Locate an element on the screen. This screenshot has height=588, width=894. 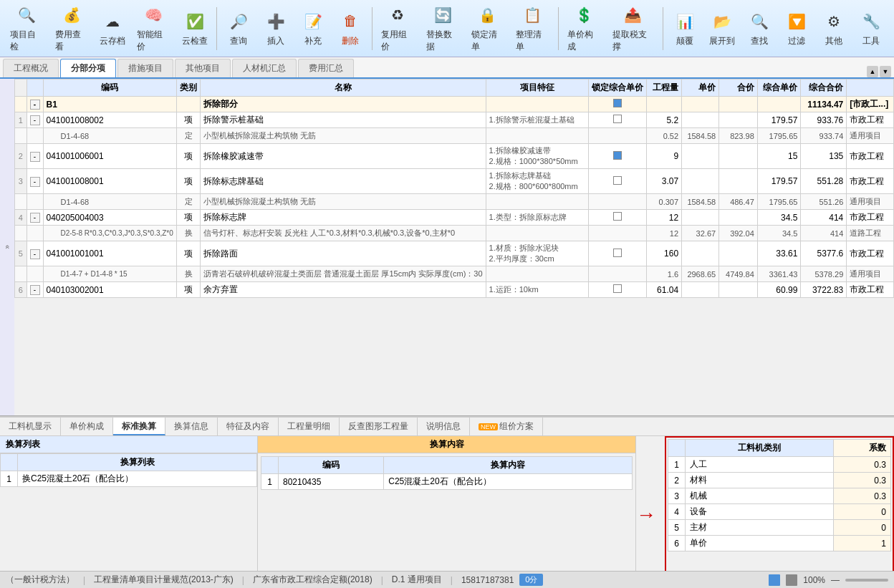
coeff-table-area: 工料机类别 系数 1 人工 0.3 is located at coordinates (779, 512).